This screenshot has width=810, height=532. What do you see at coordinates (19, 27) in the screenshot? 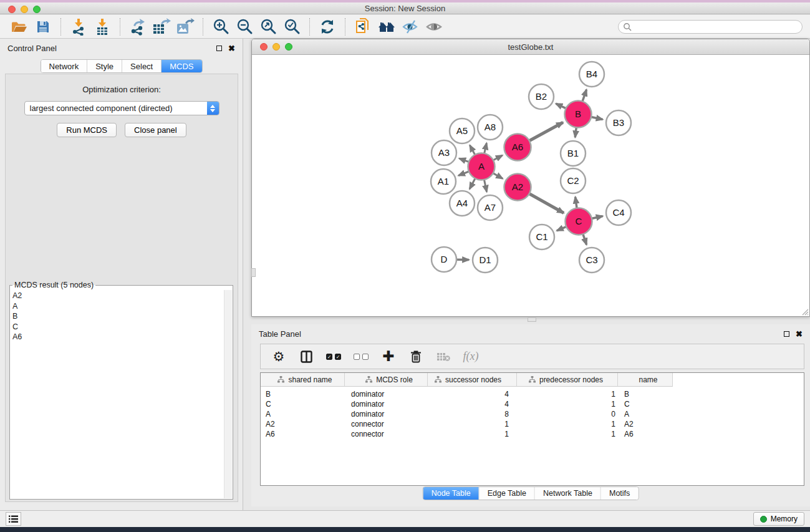
I see `open-session-button` at bounding box center [19, 27].